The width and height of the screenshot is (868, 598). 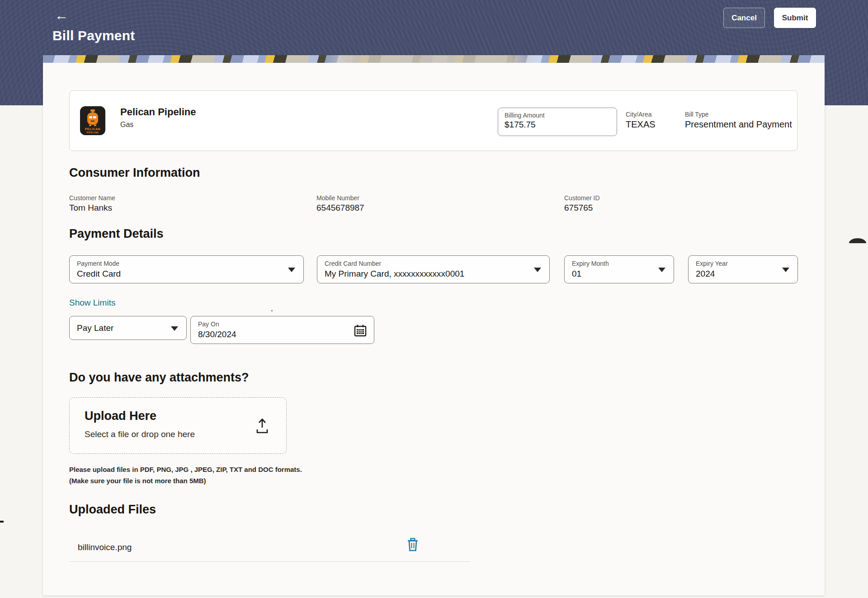 I want to click on file-upload-dropzone: Upload Here Select a file or drop one he…, so click(x=178, y=426).